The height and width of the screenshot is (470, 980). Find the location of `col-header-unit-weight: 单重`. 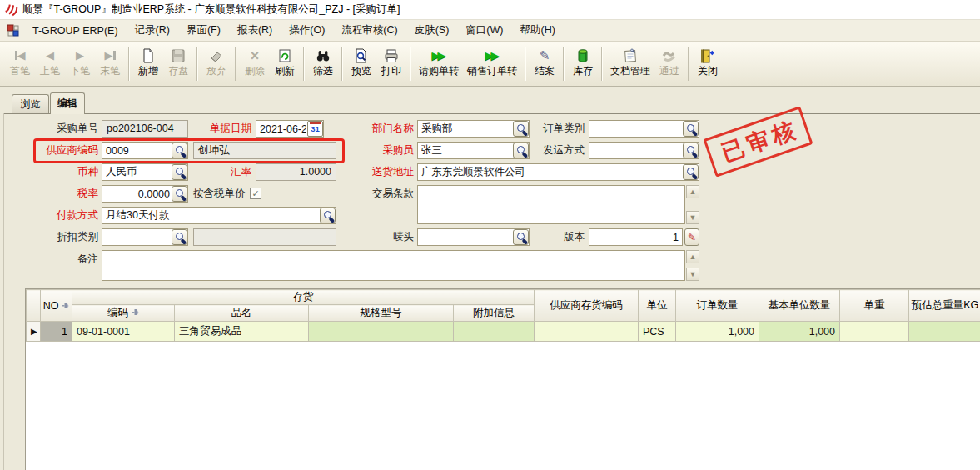

col-header-unit-weight: 单重 is located at coordinates (874, 306).